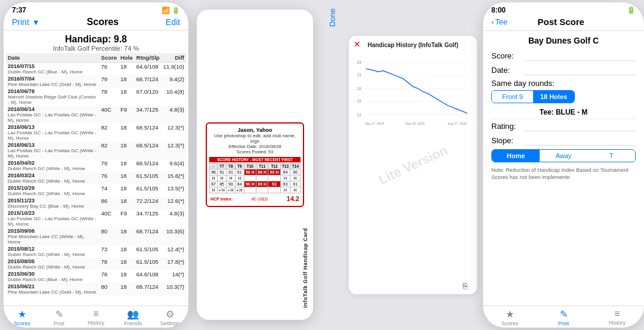 The width and height of the screenshot is (644, 330). Describe the element at coordinates (52, 69) in the screenshot. I see `cell-date: 2016/07/15 Dublin Ranch GC (Blue - M), H…` at that location.